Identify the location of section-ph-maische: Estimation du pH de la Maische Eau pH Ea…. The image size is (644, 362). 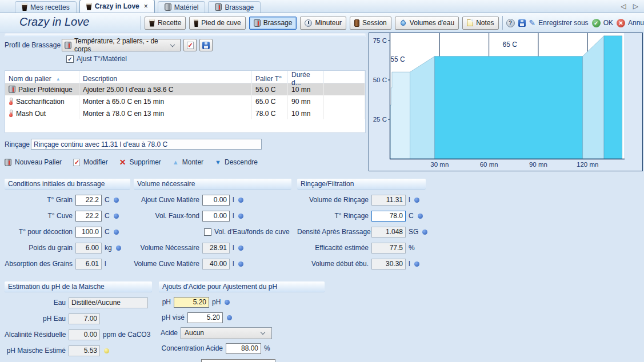
(78, 319).